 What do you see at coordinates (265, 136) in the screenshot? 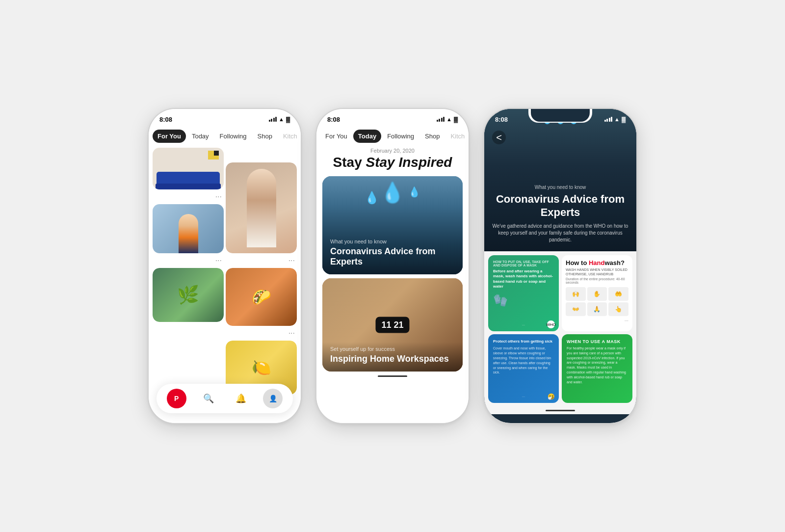
I see `tab-shop-1: Shop` at bounding box center [265, 136].